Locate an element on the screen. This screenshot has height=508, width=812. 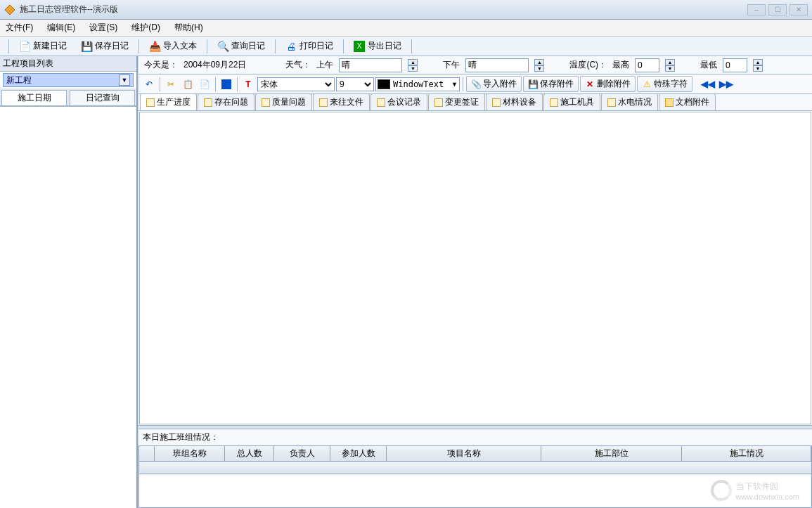
format-toolbar: ↶ ✂ 📋 📄 T 宋体 9 WindowText ▼ 📎导入附件 💾保存附件 … is located at coordinates (475, 84).